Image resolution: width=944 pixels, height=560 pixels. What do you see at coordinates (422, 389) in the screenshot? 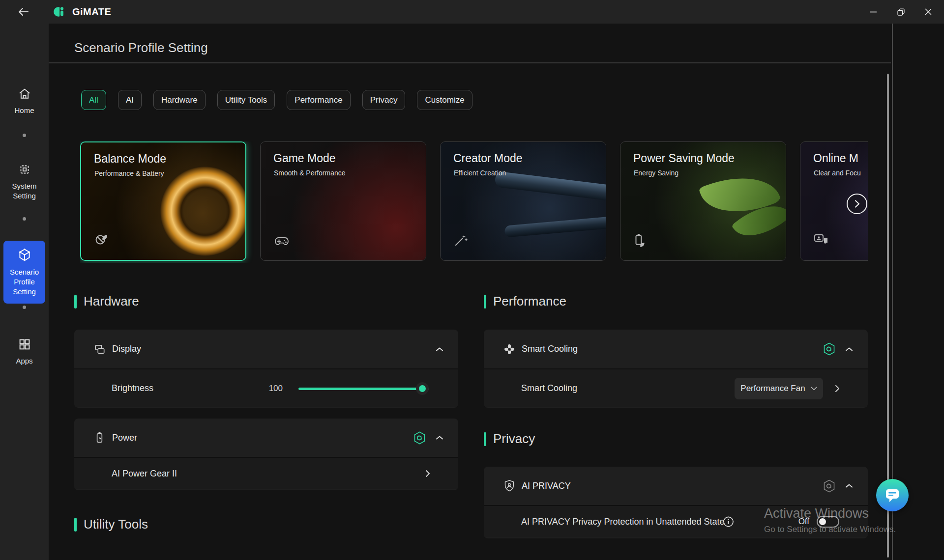
I see `brightness-slider-thumb` at bounding box center [422, 389].